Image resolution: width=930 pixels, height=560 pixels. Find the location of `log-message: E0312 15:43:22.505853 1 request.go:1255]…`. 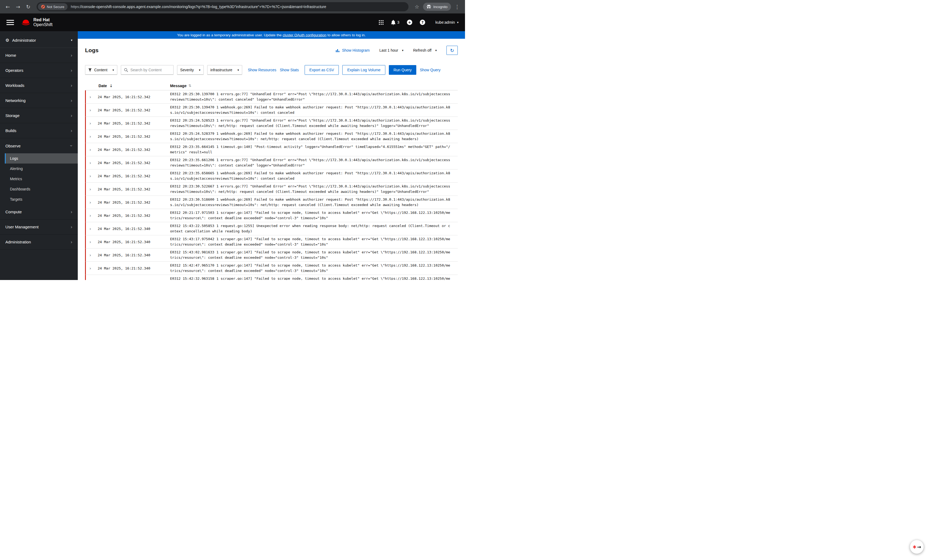

log-message: E0312 15:43:22.505853 1 request.go:1255]… is located at coordinates (314, 229).